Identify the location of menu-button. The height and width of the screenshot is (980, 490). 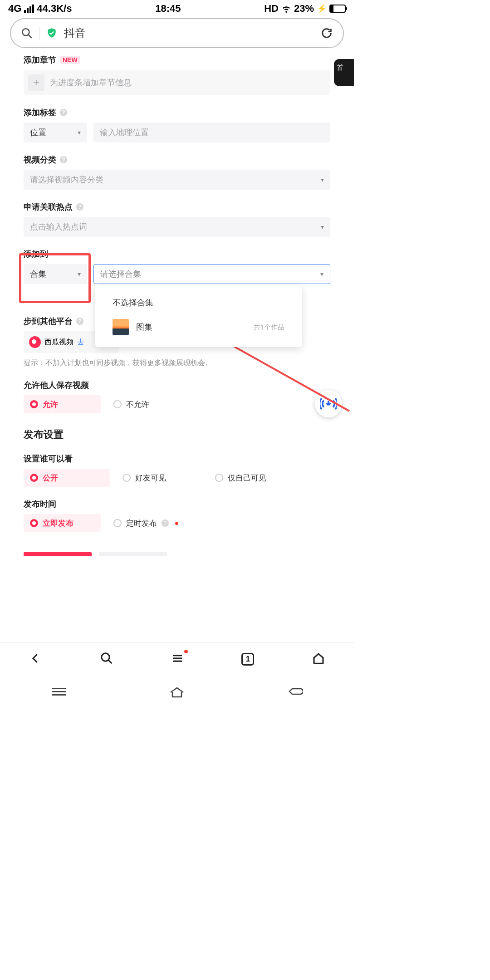
(177, 659).